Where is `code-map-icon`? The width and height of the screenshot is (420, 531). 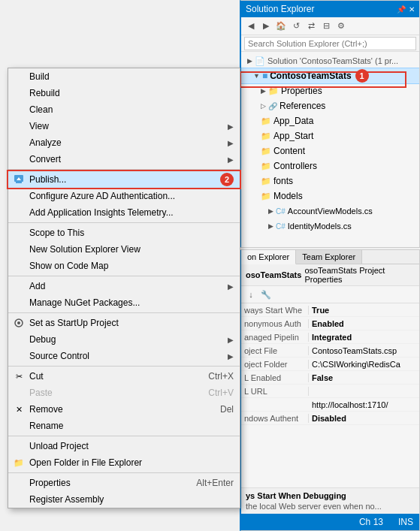
code-map-icon is located at coordinates (19, 266).